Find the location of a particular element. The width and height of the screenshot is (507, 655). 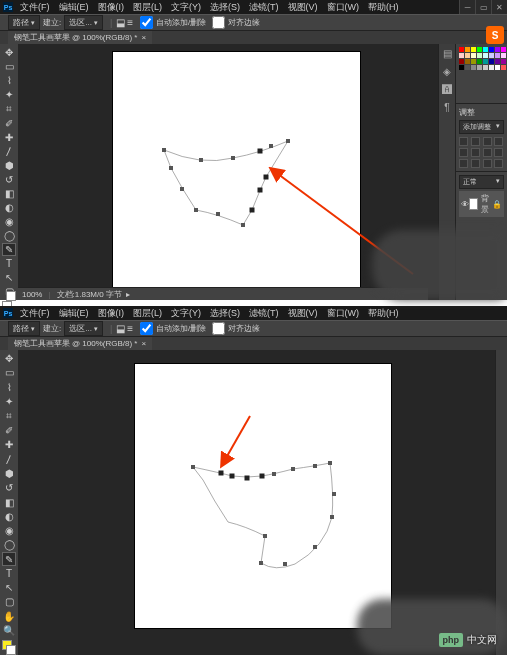

menu-type: 文字(Y) is located at coordinates (186, 314).